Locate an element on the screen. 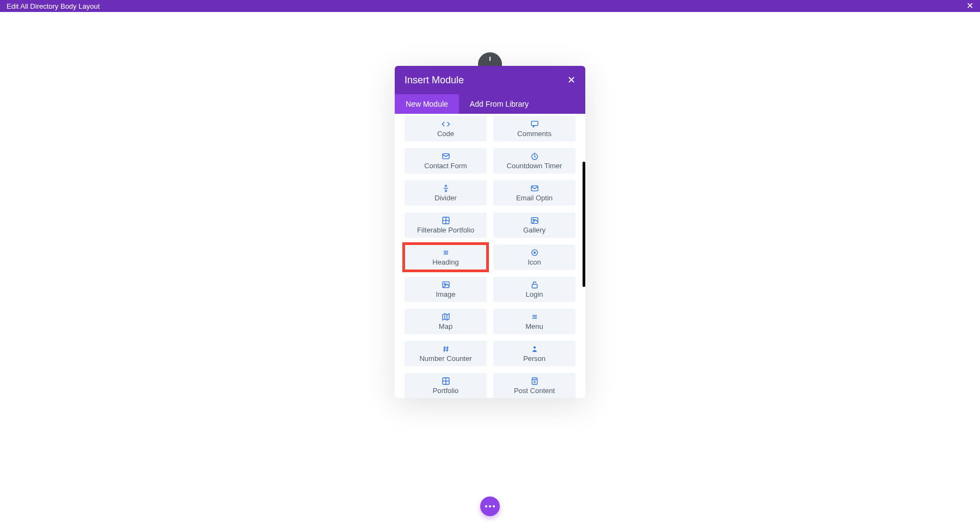 The height and width of the screenshot is (527, 980). module-tile-code: Code is located at coordinates (445, 128).